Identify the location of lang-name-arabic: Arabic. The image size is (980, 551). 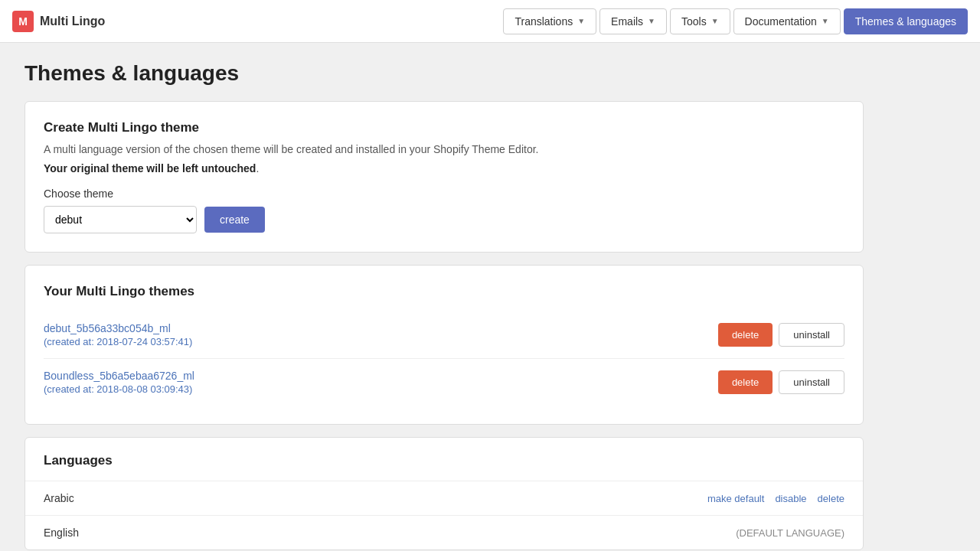
(375, 498).